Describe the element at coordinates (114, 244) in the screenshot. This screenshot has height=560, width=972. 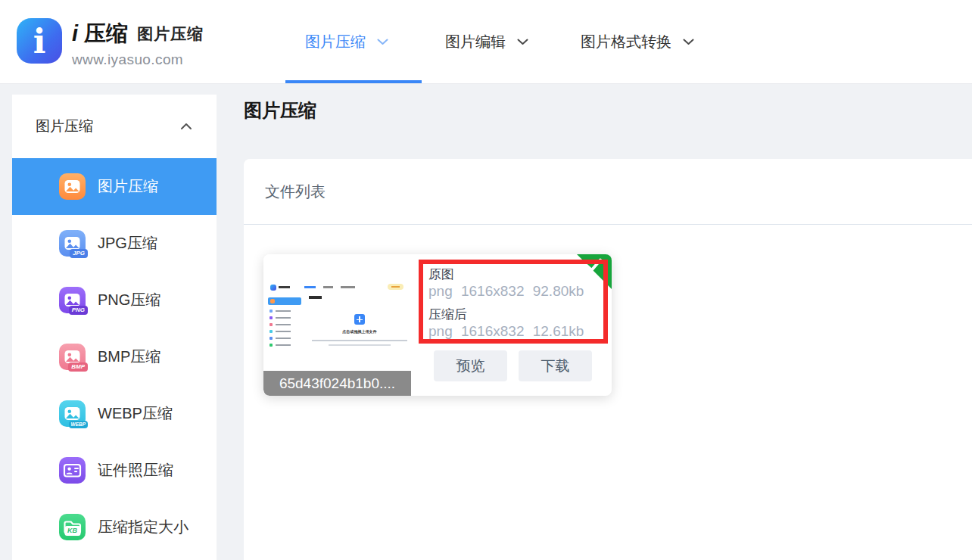
I see `sidebar-item-jpg-compress: JPG JPG压缩` at that location.